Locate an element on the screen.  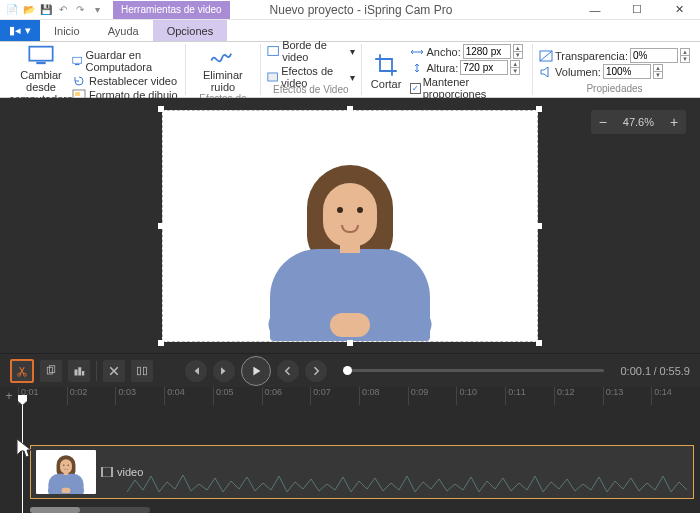
cut-tool-button is located at coordinates (22, 371).